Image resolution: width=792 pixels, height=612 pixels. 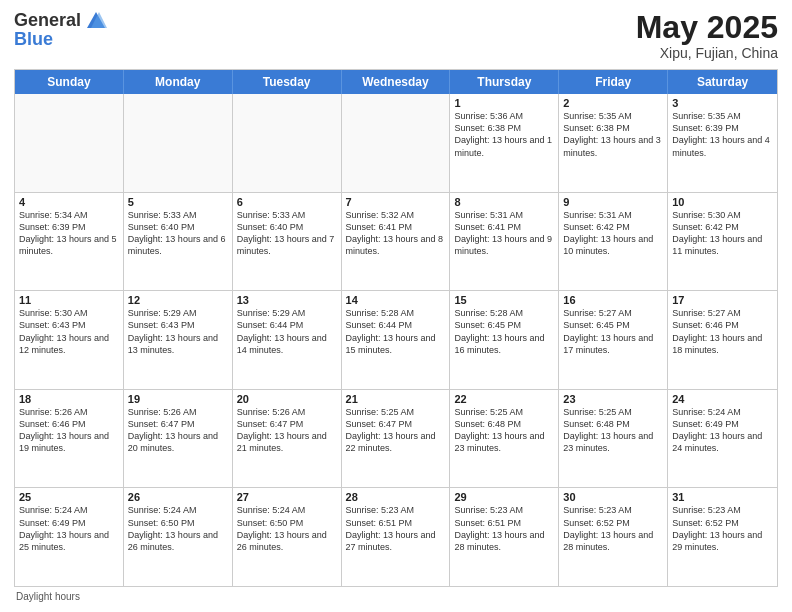 What do you see at coordinates (504, 234) in the screenshot?
I see `day-info: Sunrise: 5:31 AM Sunset: 6:41 PM Dayligh…` at bounding box center [504, 234].